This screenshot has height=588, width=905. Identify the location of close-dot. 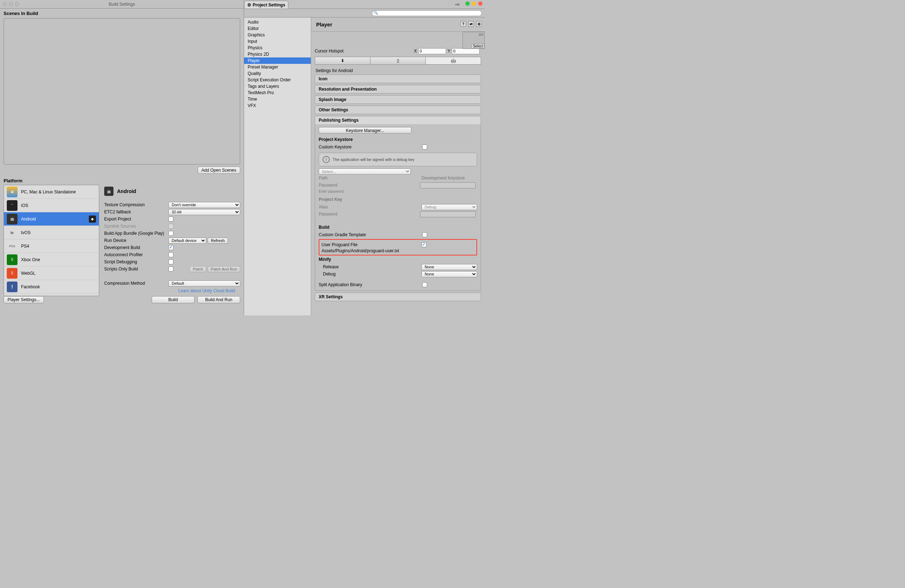
(481, 4).